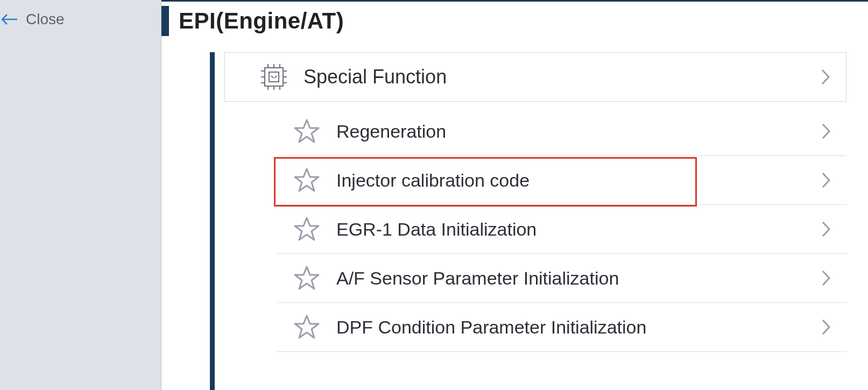 Image resolution: width=868 pixels, height=390 pixels. What do you see at coordinates (578, 327) in the screenshot?
I see `list-item-label: DPF Condition Parameter Initialization` at bounding box center [578, 327].